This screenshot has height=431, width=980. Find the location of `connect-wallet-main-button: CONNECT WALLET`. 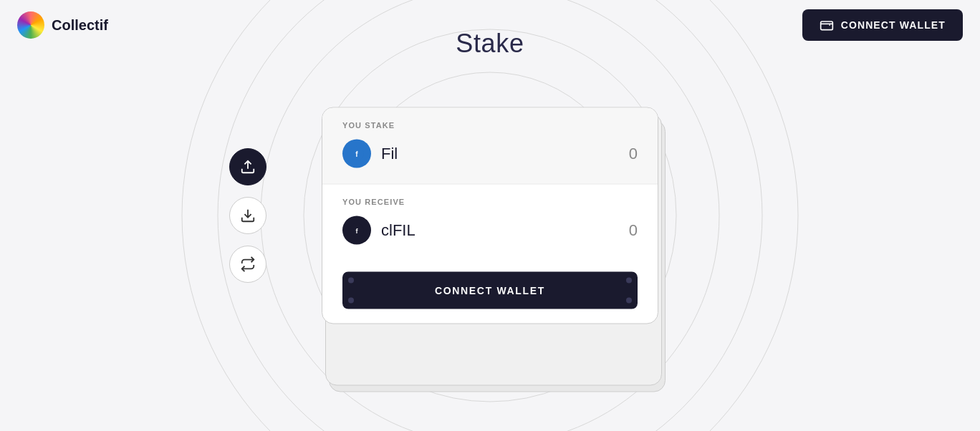

connect-wallet-main-button: CONNECT WALLET is located at coordinates (490, 291).